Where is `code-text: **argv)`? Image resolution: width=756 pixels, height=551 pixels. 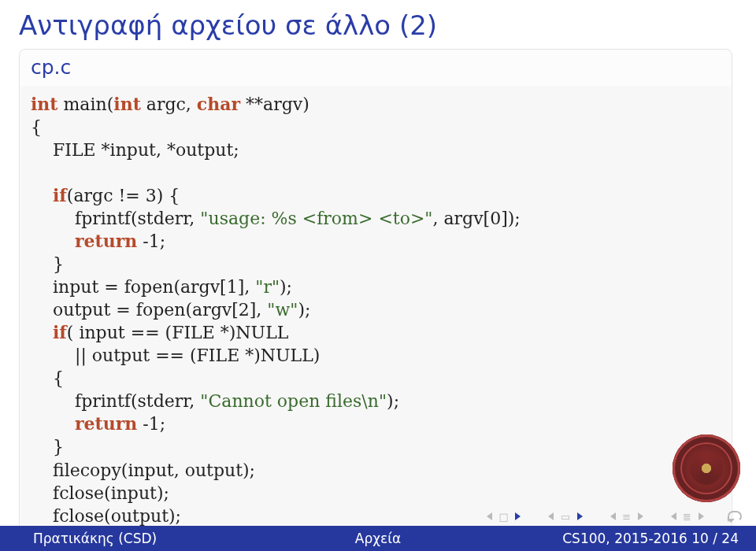 code-text: **argv) is located at coordinates (275, 104).